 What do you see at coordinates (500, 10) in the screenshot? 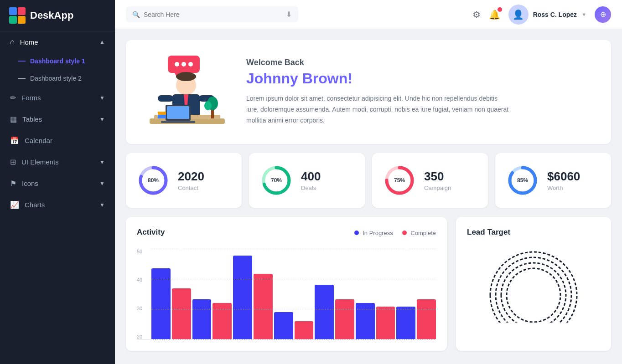
I see `notification-badge` at bounding box center [500, 10].